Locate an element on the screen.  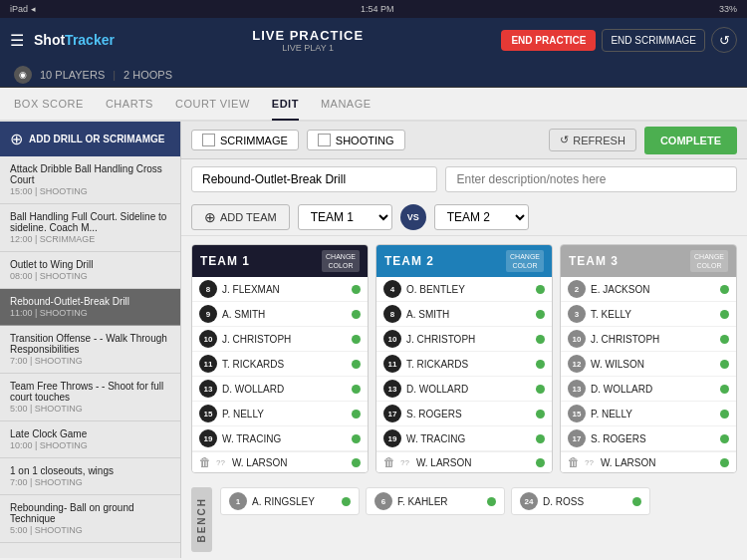
team3-name: TEAM 3 is located at coordinates (594, 261).